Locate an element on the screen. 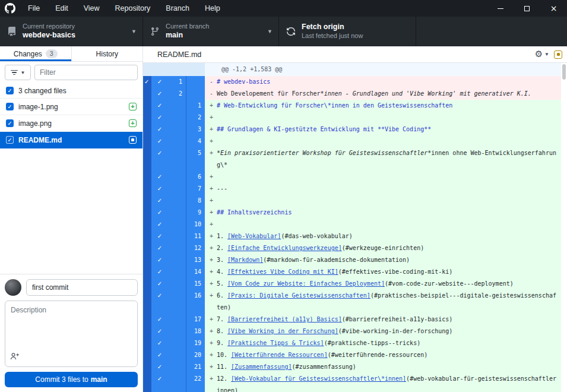  diff-line-row: ✓ 12 + 2. [Einfache Entwicklungswerkzeug… is located at coordinates (352, 248).